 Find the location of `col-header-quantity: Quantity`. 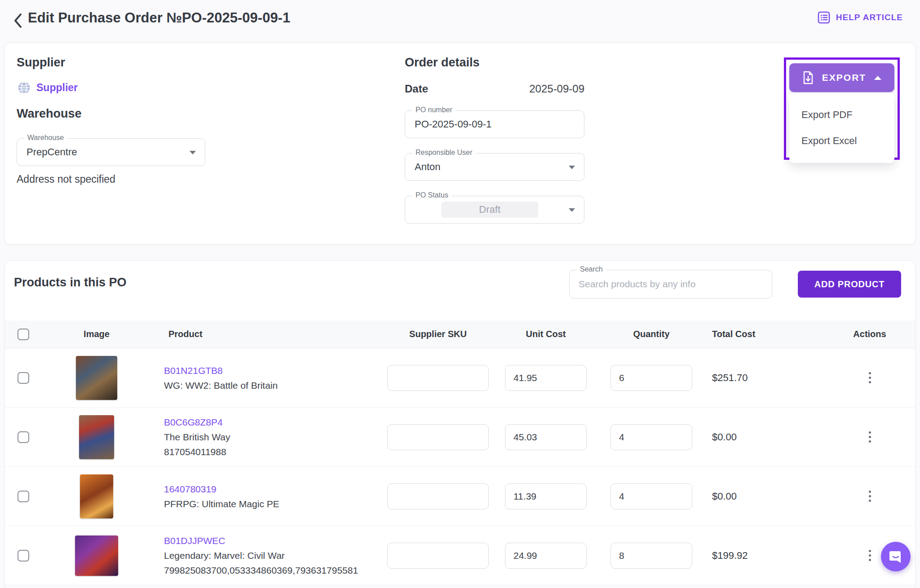

col-header-quantity: Quantity is located at coordinates (651, 334).